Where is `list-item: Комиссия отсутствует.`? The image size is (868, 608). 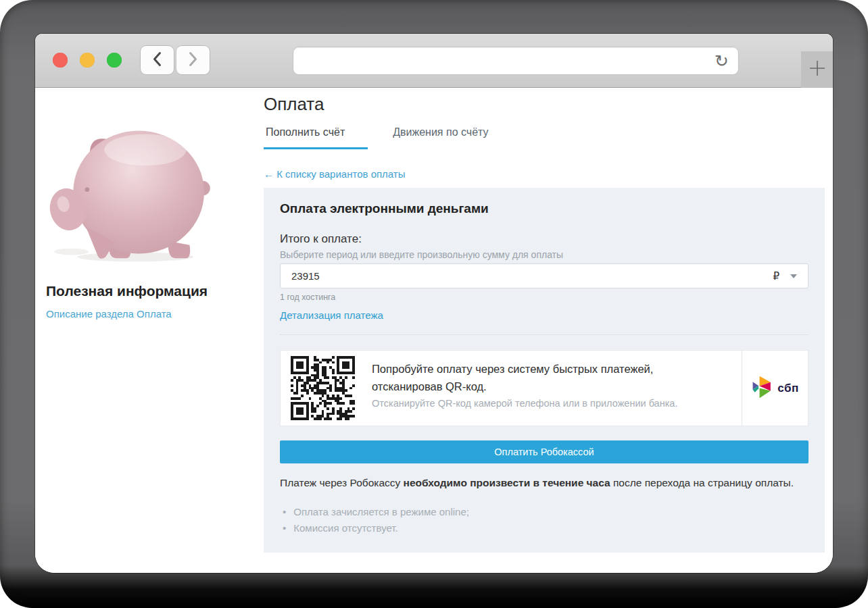 list-item: Комиссия отсутствует. is located at coordinates (376, 528).